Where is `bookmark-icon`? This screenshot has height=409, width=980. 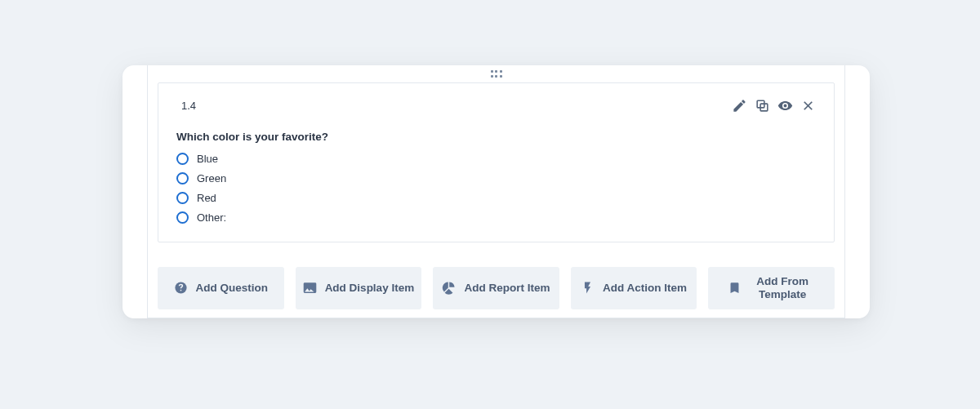
bookmark-icon is located at coordinates (735, 287).